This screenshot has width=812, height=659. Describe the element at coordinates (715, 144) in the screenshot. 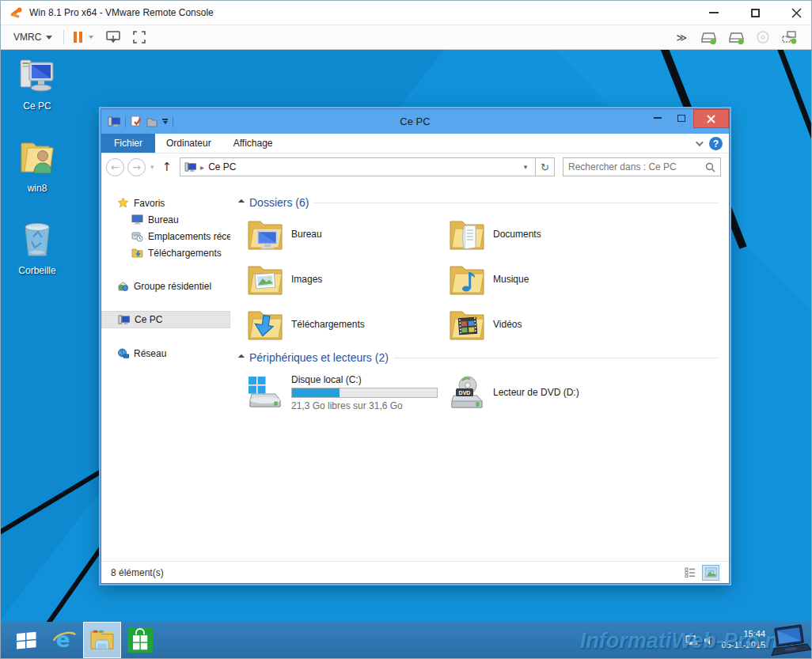

I see `help-button: ?` at that location.